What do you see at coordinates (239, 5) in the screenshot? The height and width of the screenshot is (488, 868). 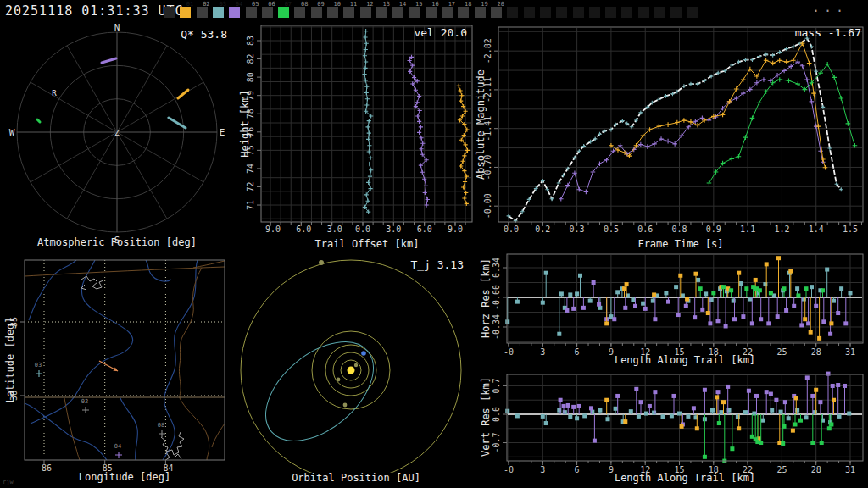 I see `station-number: 04` at bounding box center [239, 5].